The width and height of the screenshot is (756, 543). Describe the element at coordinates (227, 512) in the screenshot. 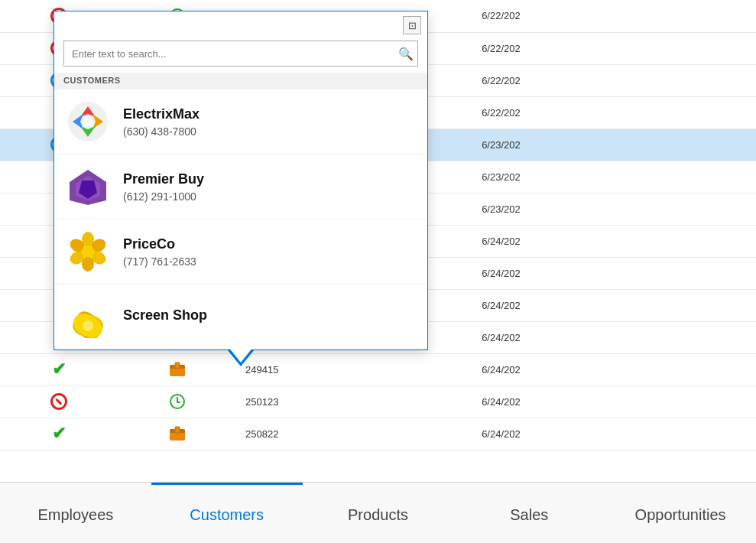

I see `nav-item-customers: Customers` at that location.